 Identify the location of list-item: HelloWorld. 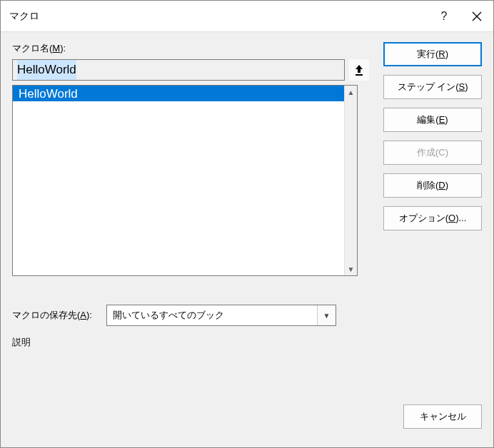
(185, 93).